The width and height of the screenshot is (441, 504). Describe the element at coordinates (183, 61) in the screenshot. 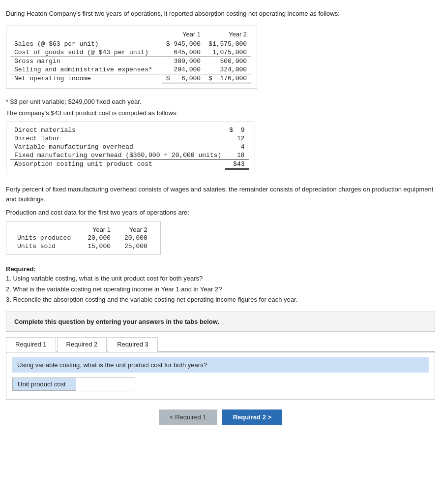

I see `row-year1: 300,000` at that location.